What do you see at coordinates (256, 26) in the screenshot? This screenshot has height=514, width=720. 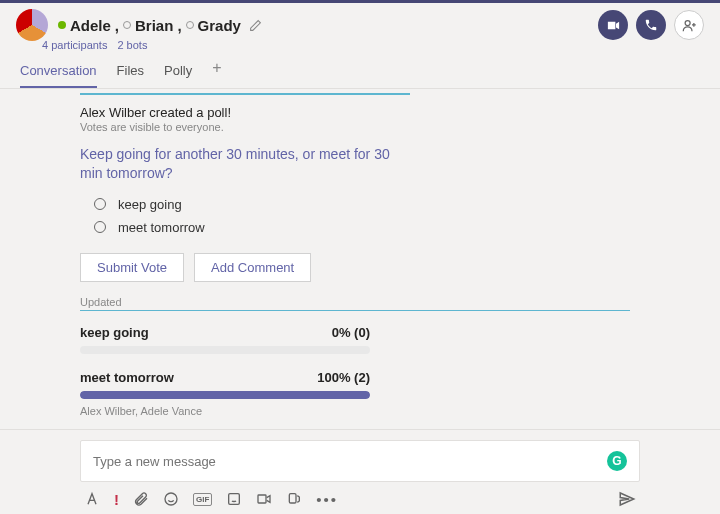 I see `edit-title-icon` at bounding box center [256, 26].